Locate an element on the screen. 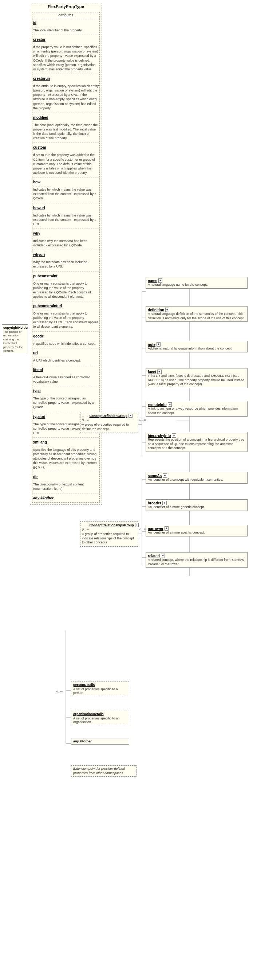  concept-def-multiplicity: 0...∞ is located at coordinates (109, 420).